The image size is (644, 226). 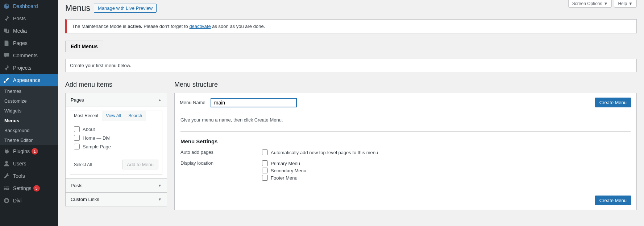 What do you see at coordinates (29, 111) in the screenshot?
I see `submenu-widgets: Widgets` at bounding box center [29, 111].